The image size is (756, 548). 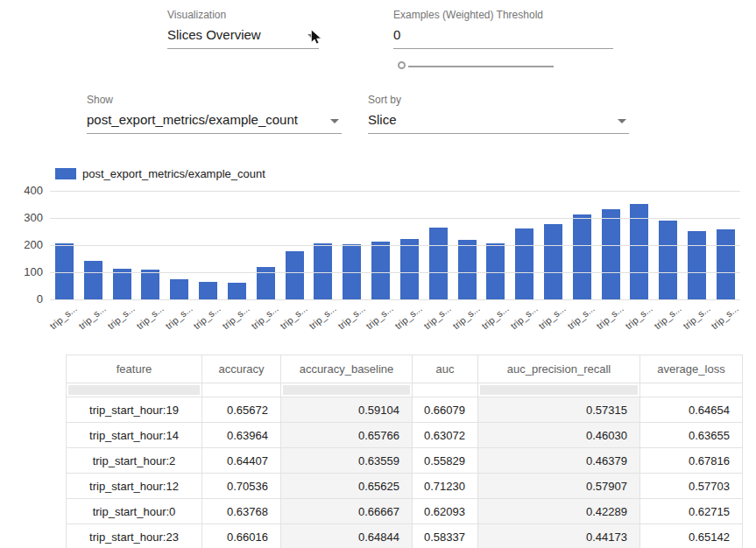 I want to click on metric-cell: 0.57907, so click(x=559, y=487).